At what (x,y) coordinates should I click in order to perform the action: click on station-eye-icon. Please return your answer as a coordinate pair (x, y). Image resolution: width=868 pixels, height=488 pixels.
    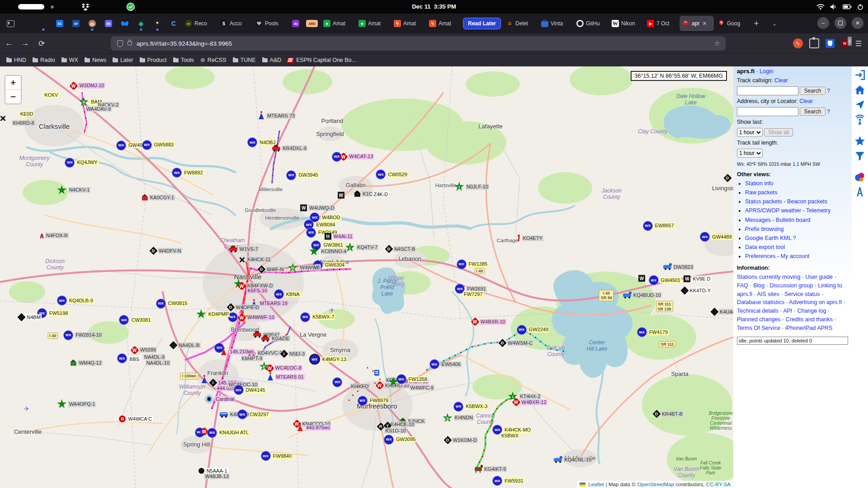
    Looking at the image, I should click on (209, 399).